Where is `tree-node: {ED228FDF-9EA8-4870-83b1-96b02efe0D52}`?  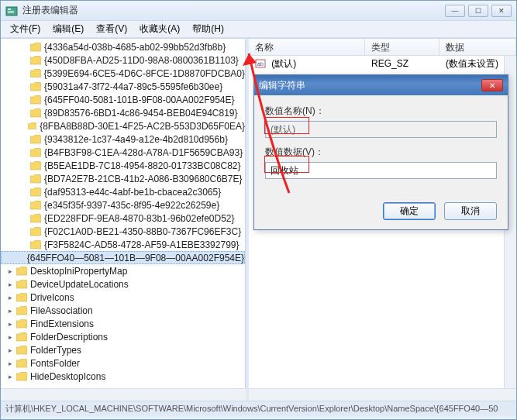
tree-node: {ED228FDF-9EA8-4870-83b1-96b02efe0D52} is located at coordinates (122, 219).